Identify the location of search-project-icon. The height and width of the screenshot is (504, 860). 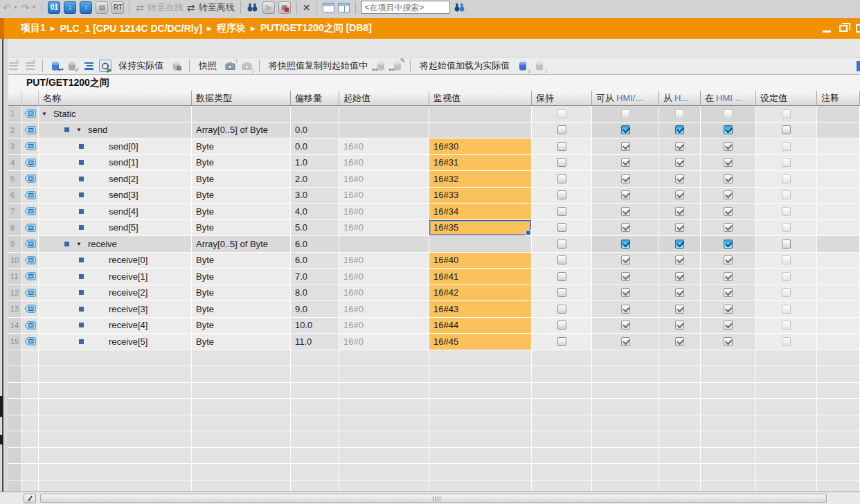
(460, 8).